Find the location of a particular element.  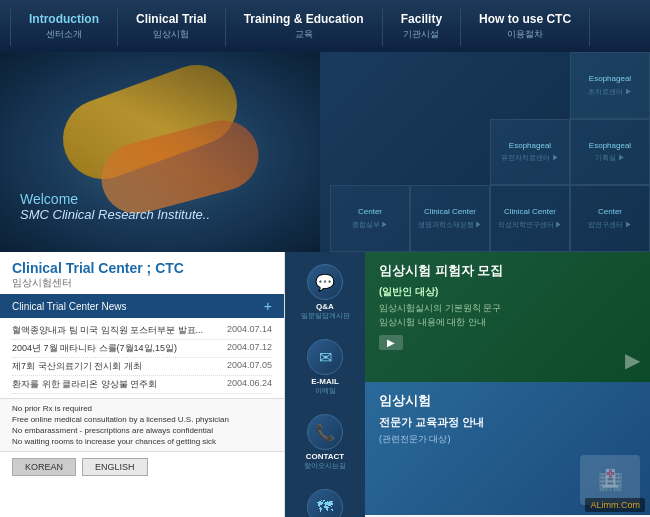

nav-training: Training & Education 교육 is located at coordinates (304, 26).